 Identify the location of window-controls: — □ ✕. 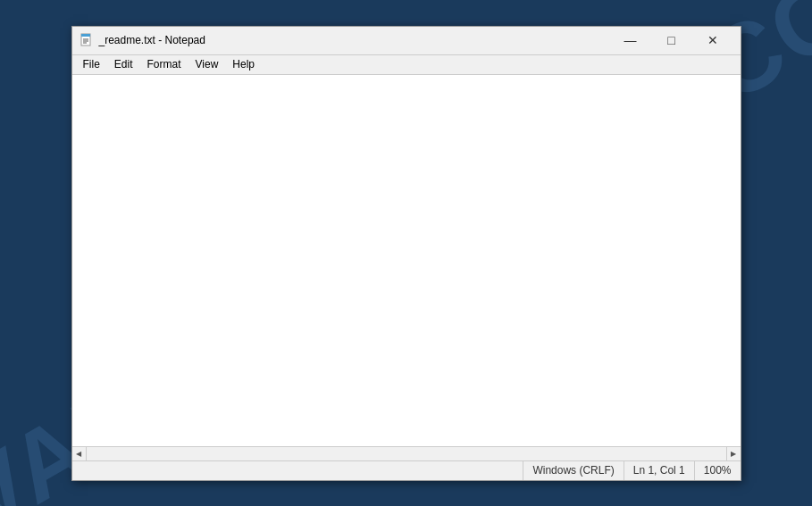
(672, 40).